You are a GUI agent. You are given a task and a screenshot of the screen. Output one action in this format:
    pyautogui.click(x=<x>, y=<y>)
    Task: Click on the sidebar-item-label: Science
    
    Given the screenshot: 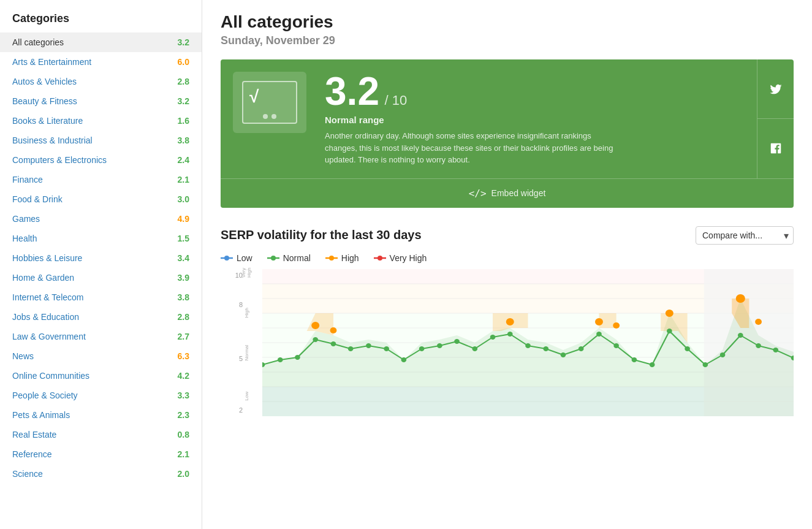 What is the action you would take?
    pyautogui.click(x=28, y=474)
    